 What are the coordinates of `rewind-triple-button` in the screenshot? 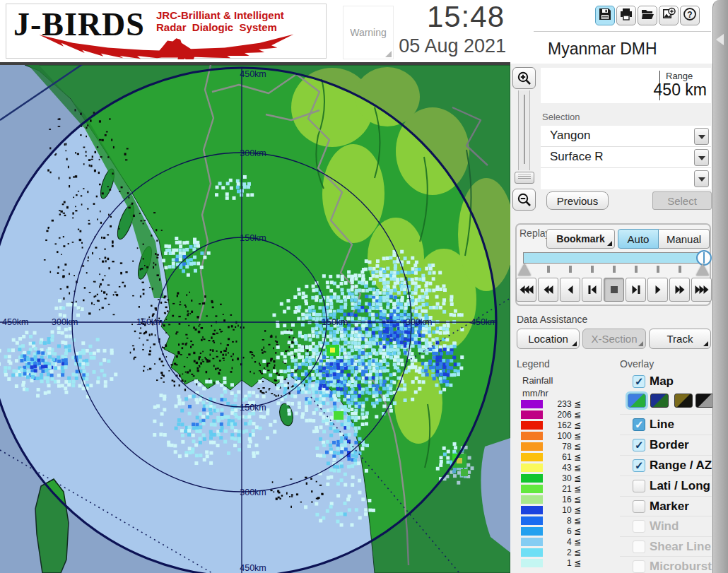 It's located at (526, 290).